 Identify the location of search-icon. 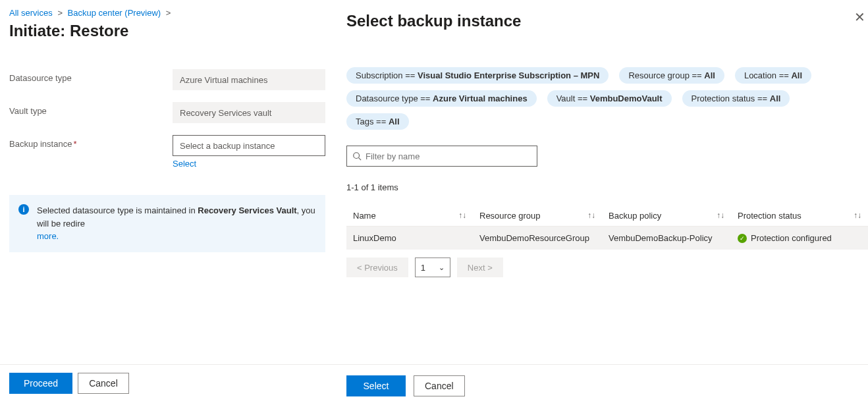
(357, 156).